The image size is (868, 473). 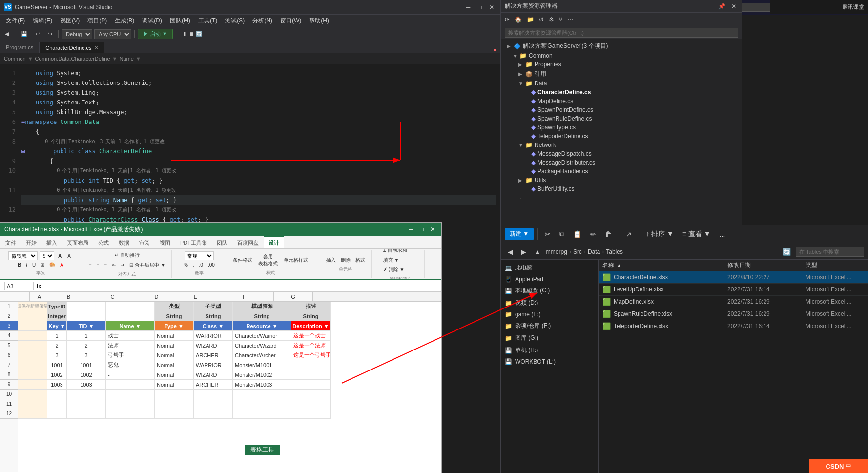 I want to click on tree-spawn-point: ◆ SpawnPointDefine.cs, so click(x=621, y=110).